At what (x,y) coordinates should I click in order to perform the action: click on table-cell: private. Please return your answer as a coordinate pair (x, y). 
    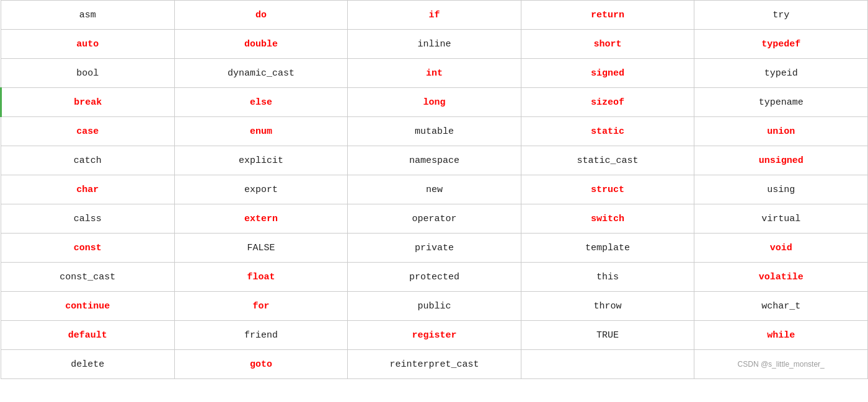
    Looking at the image, I should click on (435, 248).